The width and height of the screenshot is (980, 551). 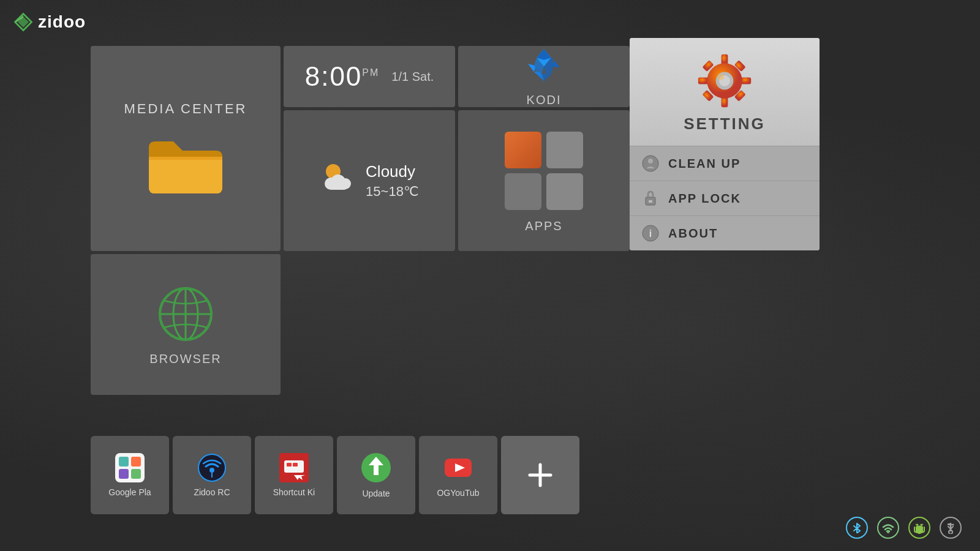 I want to click on taskbar: Google Pla Zidoo RC, so click(x=335, y=475).